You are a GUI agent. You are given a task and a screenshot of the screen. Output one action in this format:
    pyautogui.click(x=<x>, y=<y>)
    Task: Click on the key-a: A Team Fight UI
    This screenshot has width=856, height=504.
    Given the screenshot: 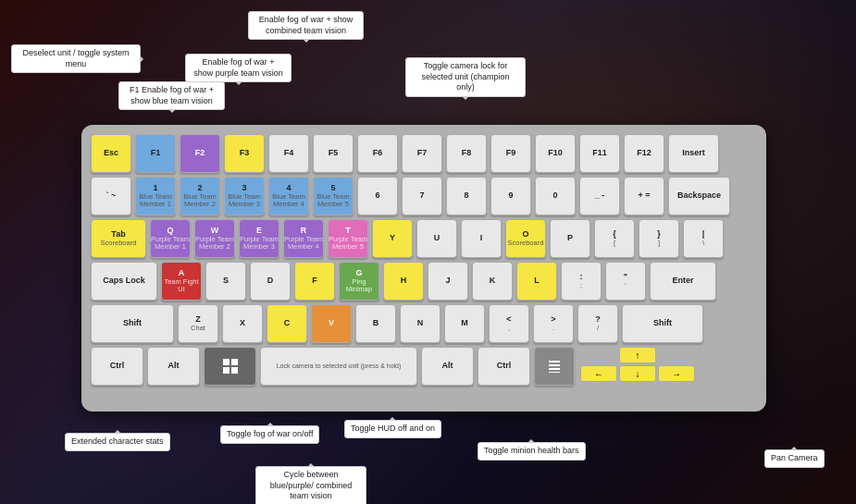 What is the action you would take?
    pyautogui.click(x=181, y=281)
    